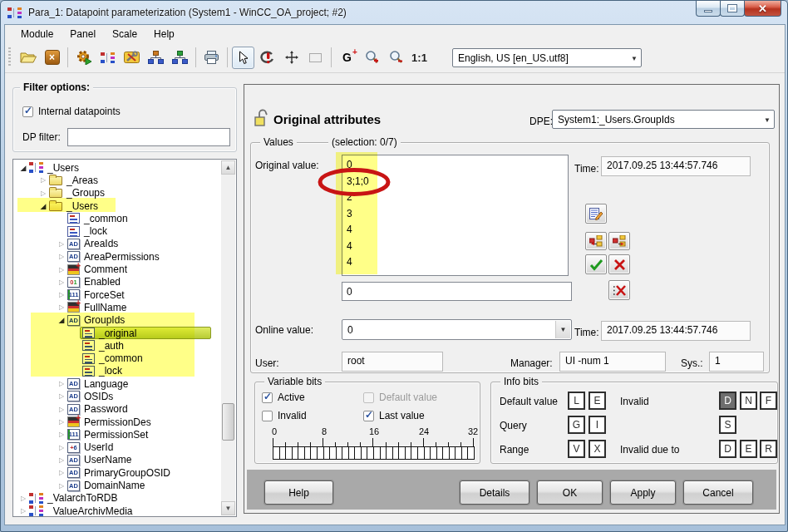 Image resolution: width=788 pixels, height=532 pixels. I want to click on zoom-out-button, so click(396, 58).